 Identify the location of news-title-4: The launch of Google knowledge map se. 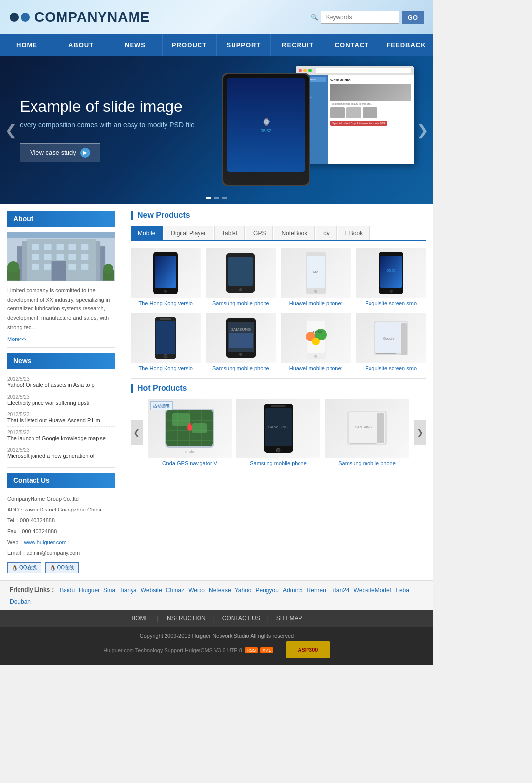
(61, 438).